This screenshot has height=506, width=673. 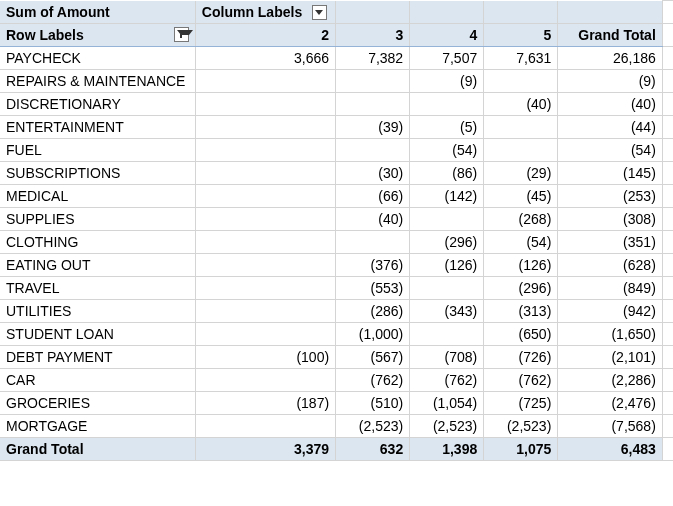 I want to click on data-cell: (39), so click(x=373, y=128).